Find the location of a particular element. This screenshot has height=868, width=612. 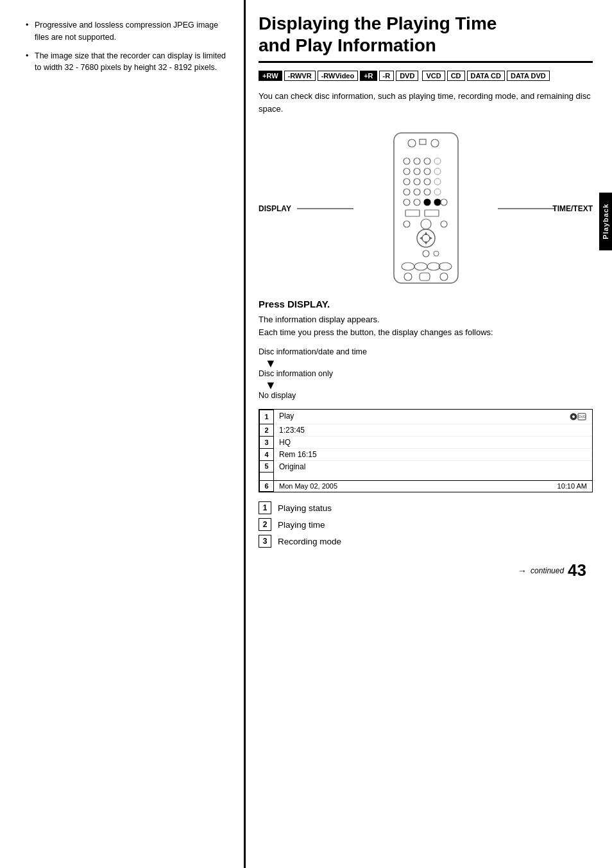

list-item: The image size that the recorder can dis… is located at coordinates (128, 62).